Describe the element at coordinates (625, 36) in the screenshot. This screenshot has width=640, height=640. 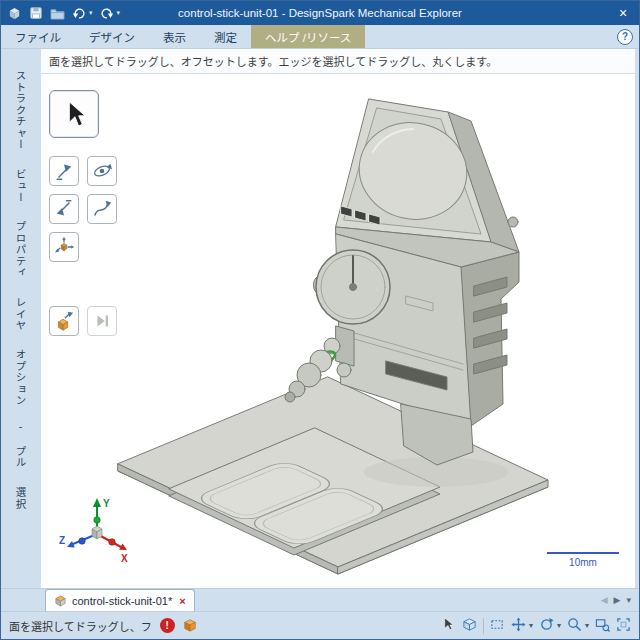
I see `help-button: ?` at that location.